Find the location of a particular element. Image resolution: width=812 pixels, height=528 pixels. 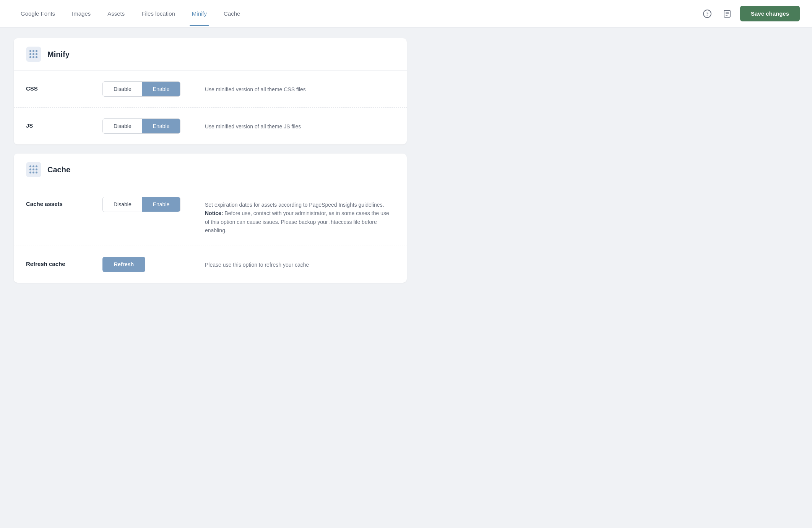

cache-assets-enable-button: Enable is located at coordinates (161, 204).